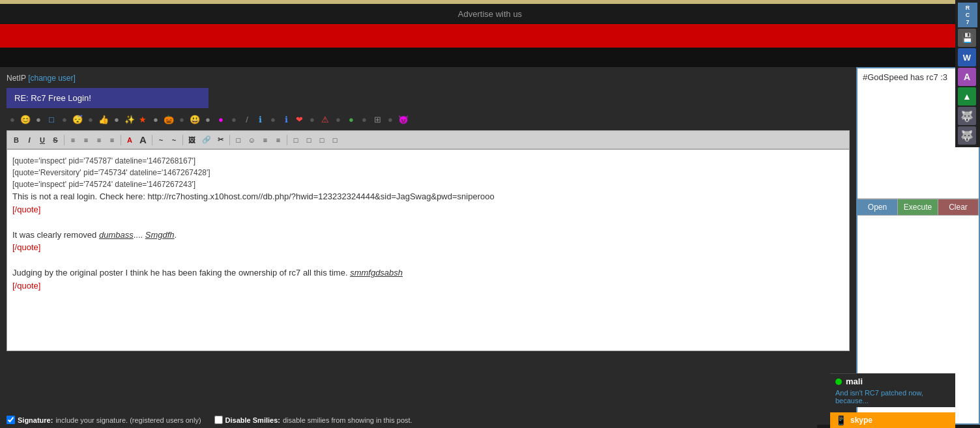 The image size is (980, 428). I want to click on emoji-btn-12: 🎃, so click(169, 119).